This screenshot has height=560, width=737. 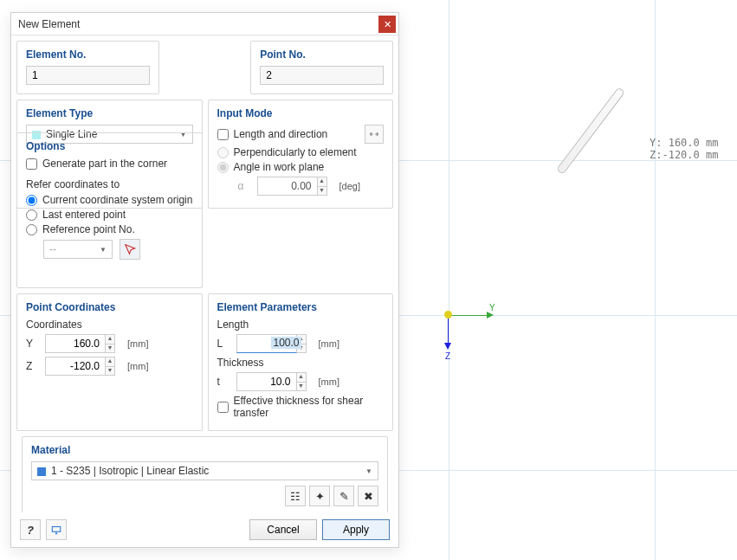 I want to click on refer-point-no-radio: Reference point No., so click(x=109, y=229).